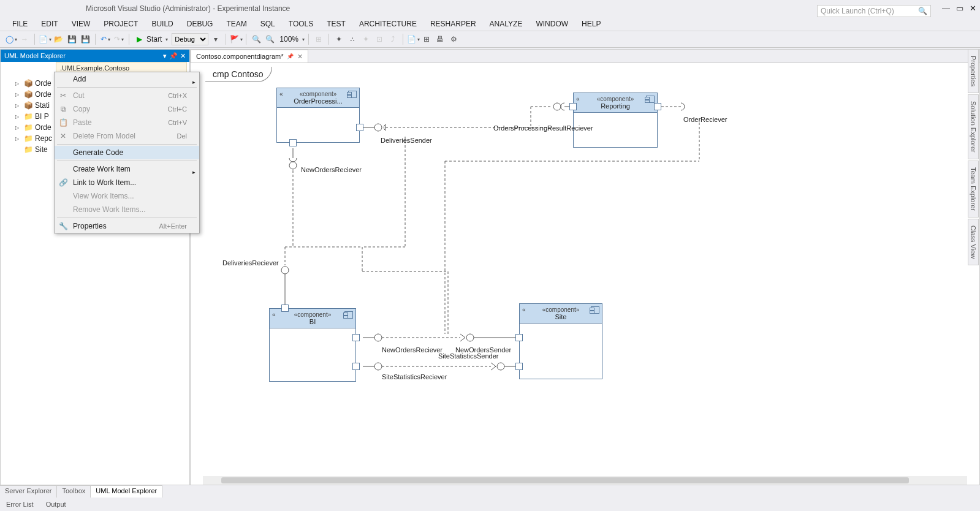 This screenshot has height=511, width=980. What do you see at coordinates (379, 39) in the screenshot?
I see `tool-icon: ⊡` at bounding box center [379, 39].